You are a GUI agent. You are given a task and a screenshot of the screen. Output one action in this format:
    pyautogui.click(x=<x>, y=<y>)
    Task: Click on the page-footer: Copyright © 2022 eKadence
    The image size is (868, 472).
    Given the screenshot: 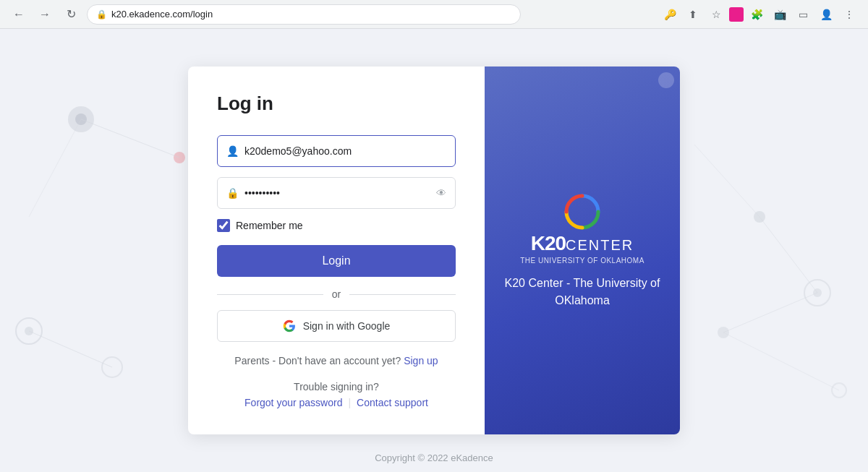 What is the action you would take?
    pyautogui.click(x=434, y=458)
    